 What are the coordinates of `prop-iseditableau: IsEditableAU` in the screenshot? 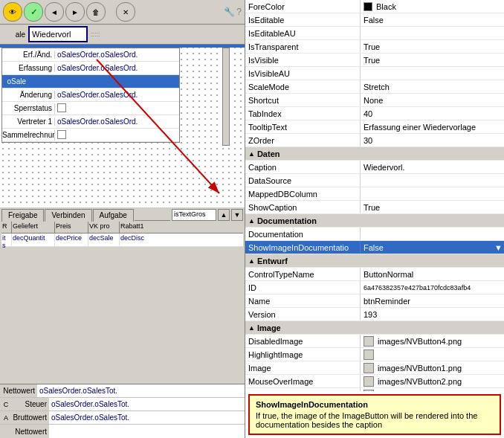 It's located at (375, 33).